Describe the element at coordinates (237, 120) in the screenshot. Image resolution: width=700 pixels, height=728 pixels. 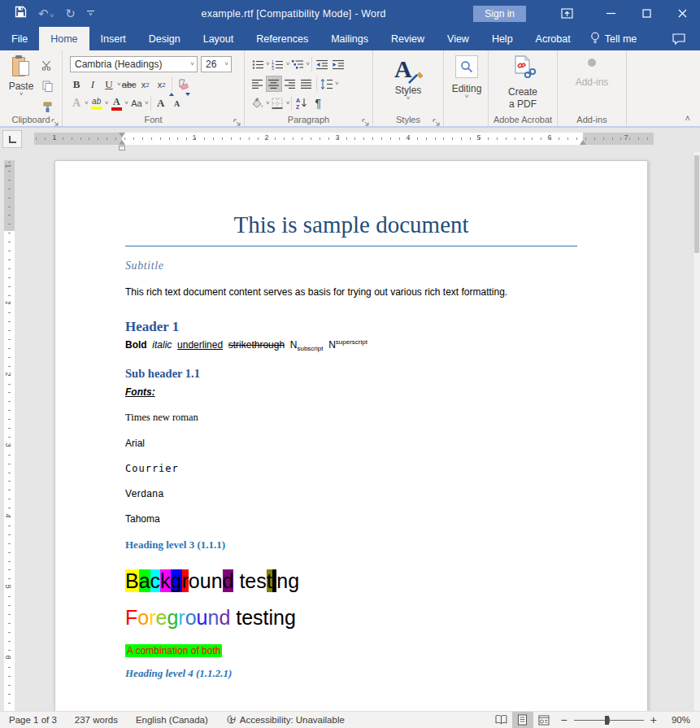
I see `font-dialog-launcher-icon` at that location.